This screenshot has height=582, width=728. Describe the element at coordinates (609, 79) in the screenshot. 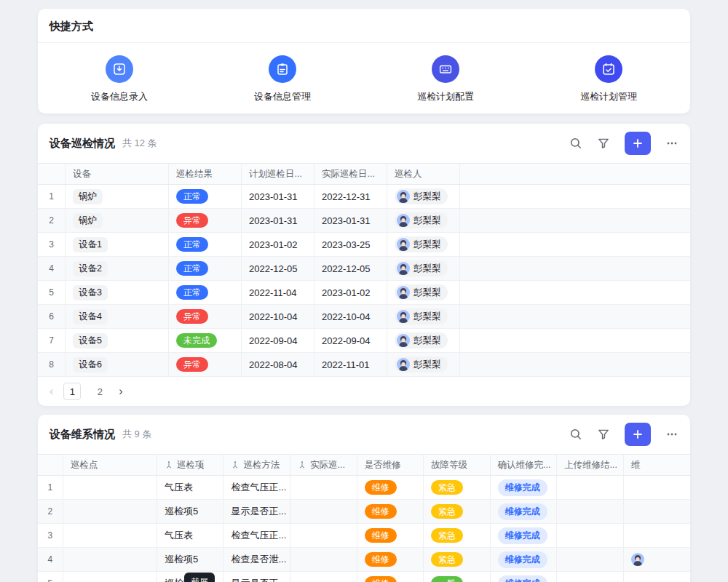

I see `shortcut-plan-manage: 巡检计划管理` at that location.